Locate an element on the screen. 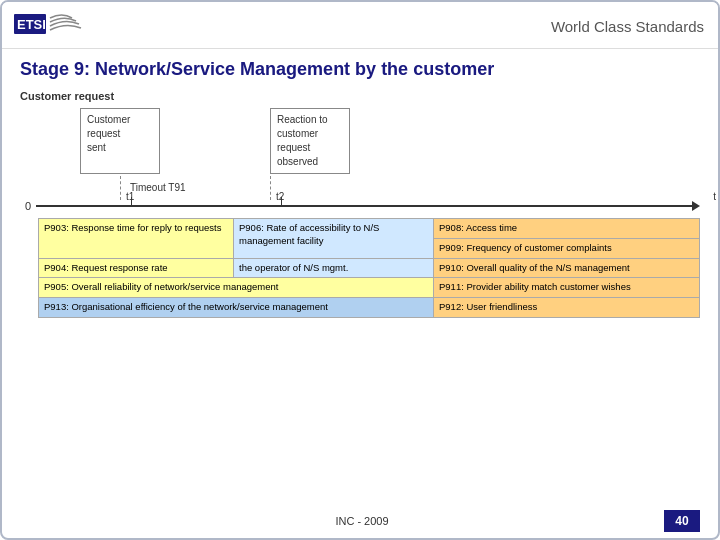  zero-label: 0 is located at coordinates (28, 206).